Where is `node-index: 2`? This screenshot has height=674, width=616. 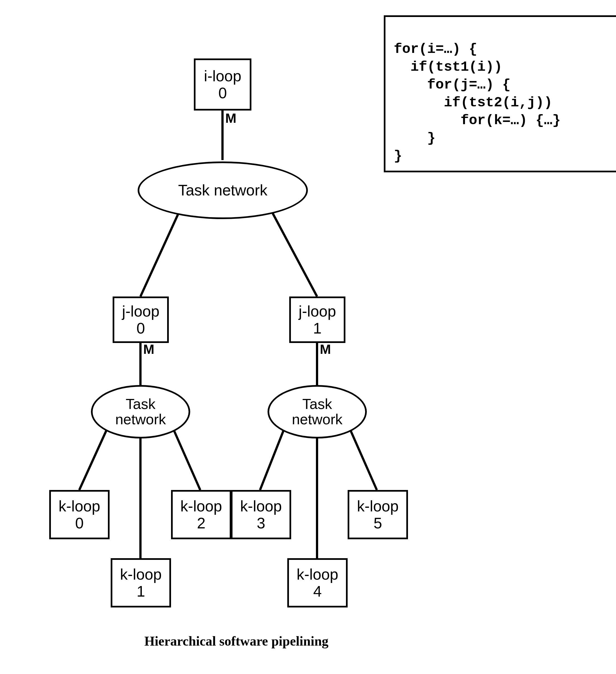 node-index: 2 is located at coordinates (201, 523).